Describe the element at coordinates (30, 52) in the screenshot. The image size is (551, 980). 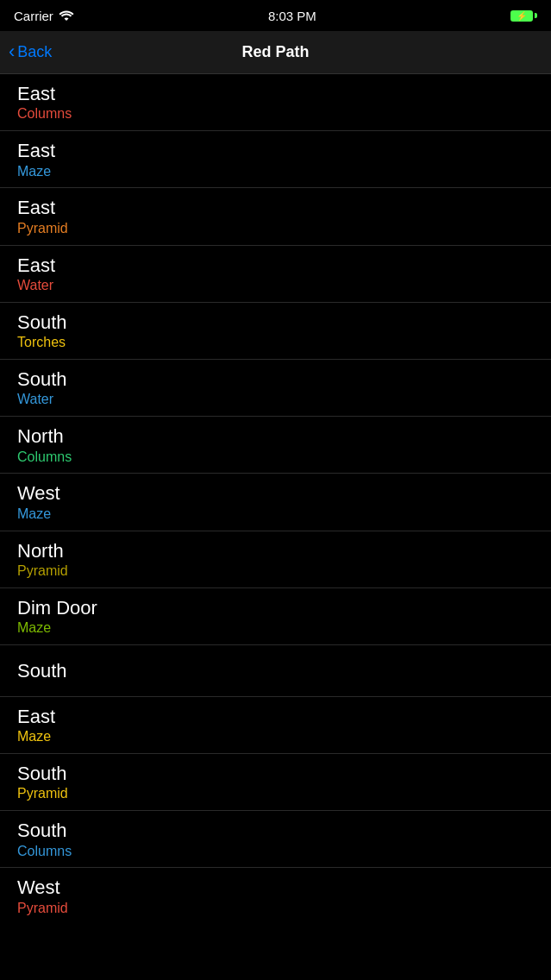
I see `back-button: ‹ Back` at that location.